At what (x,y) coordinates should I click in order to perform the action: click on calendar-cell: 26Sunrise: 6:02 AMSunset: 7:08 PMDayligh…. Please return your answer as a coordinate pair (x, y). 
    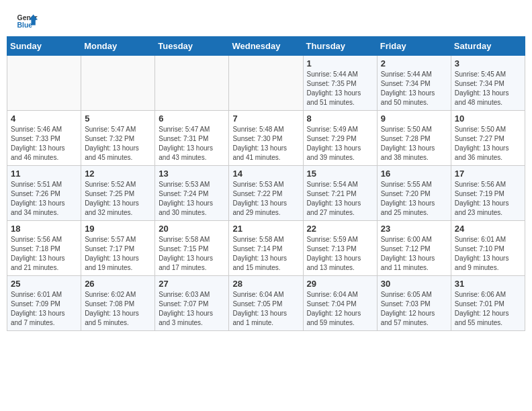
    Looking at the image, I should click on (118, 304).